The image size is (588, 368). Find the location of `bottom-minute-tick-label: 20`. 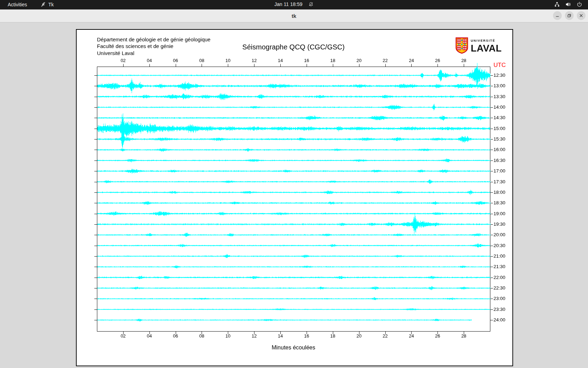

bottom-minute-tick-label: 20 is located at coordinates (359, 336).